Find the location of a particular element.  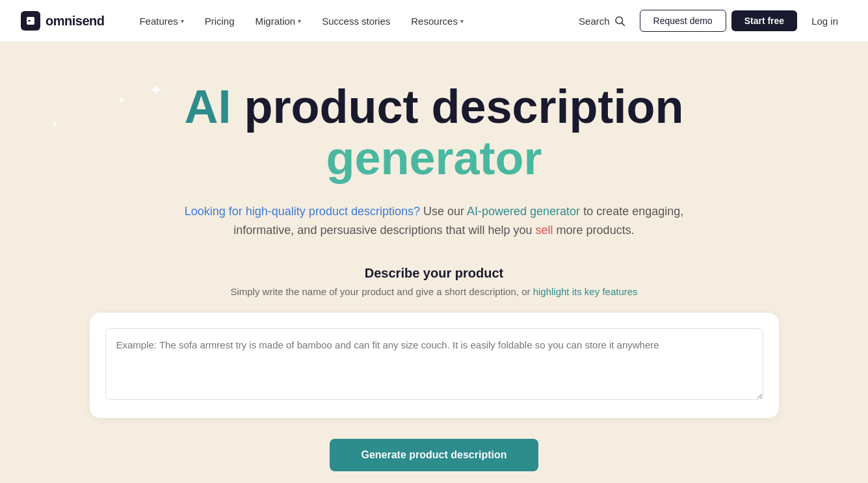

describe-title: Describe your product is located at coordinates (434, 273).